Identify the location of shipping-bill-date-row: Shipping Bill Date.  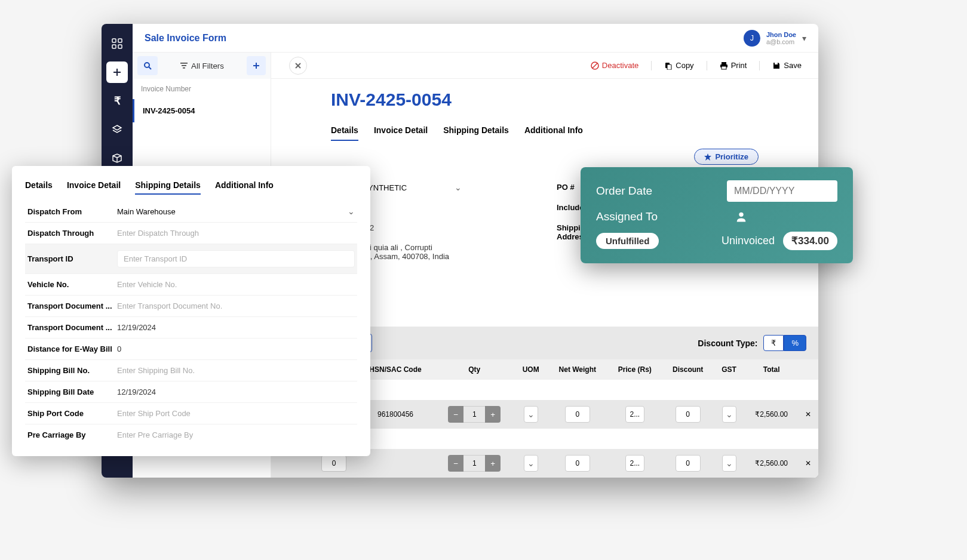
(191, 392).